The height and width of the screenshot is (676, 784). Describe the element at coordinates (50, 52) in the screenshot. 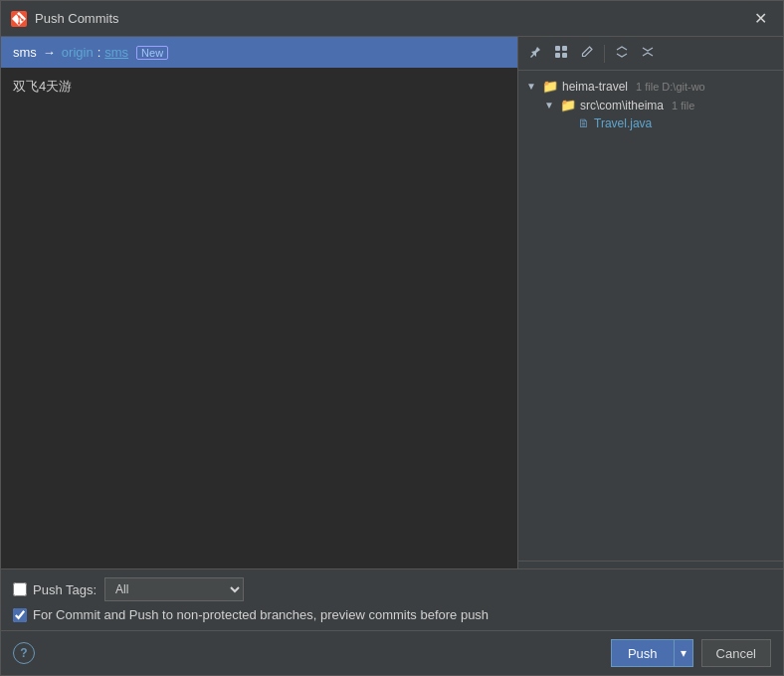

I see `branch-arrow: →` at that location.